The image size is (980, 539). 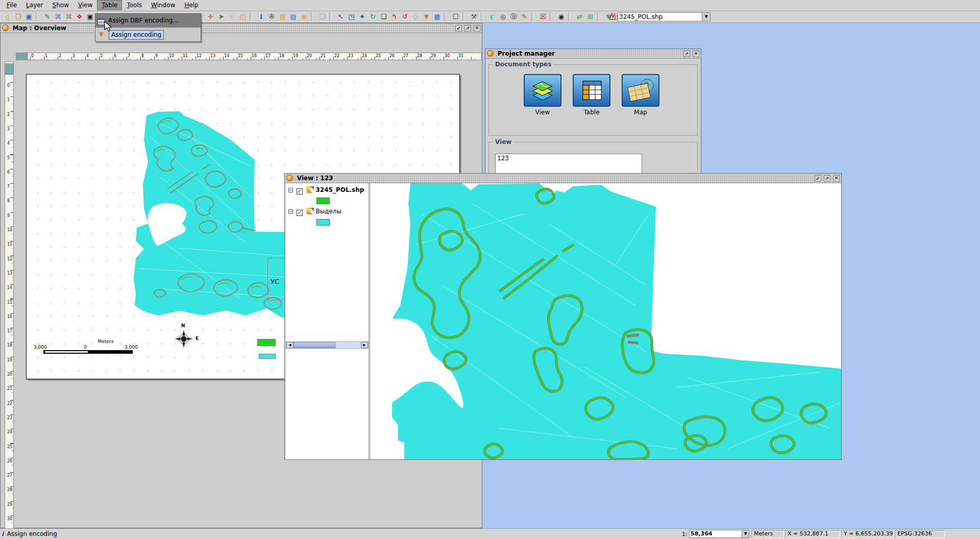 I want to click on v-ruler-number: 0, so click(x=8, y=86).